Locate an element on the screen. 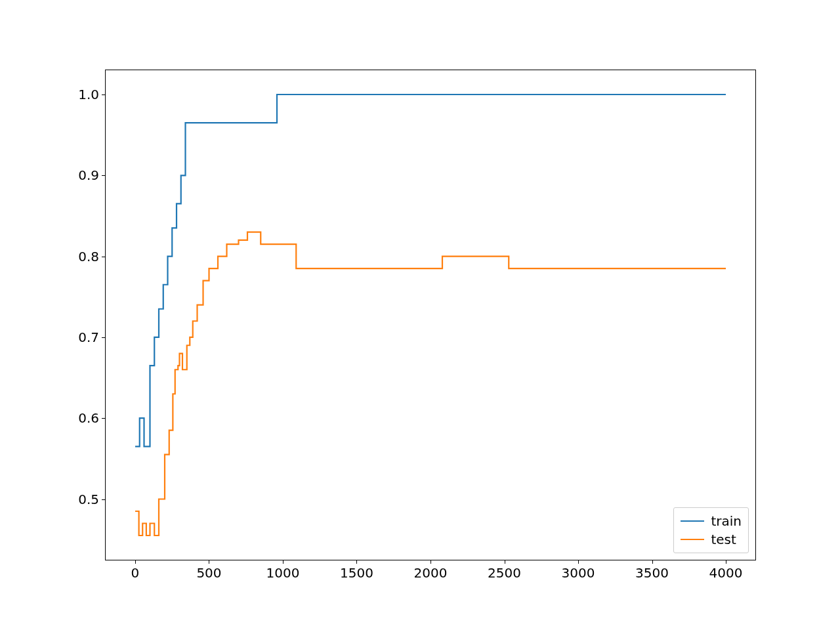  xtick-label: 2500 is located at coordinates (504, 573).